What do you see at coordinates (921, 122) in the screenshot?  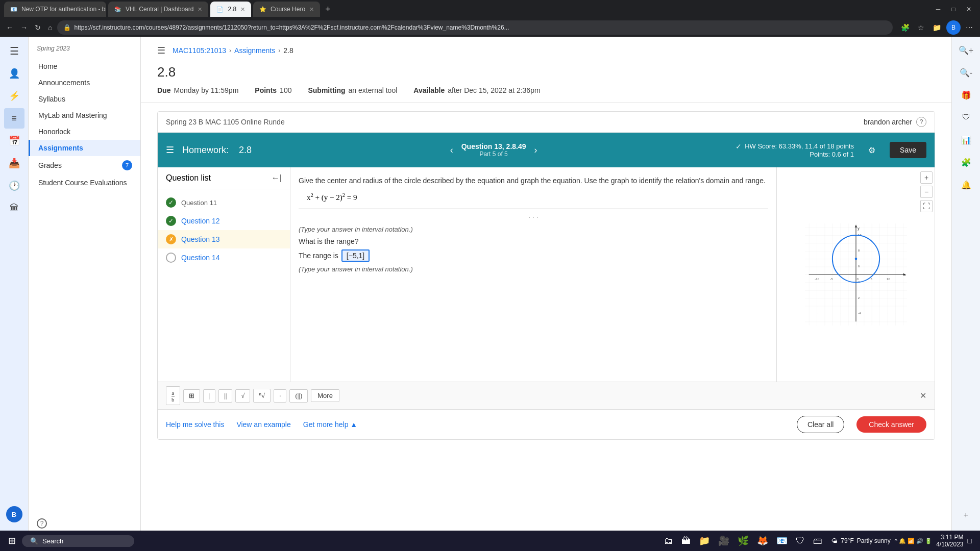 I see `help-icon: ?` at bounding box center [921, 122].